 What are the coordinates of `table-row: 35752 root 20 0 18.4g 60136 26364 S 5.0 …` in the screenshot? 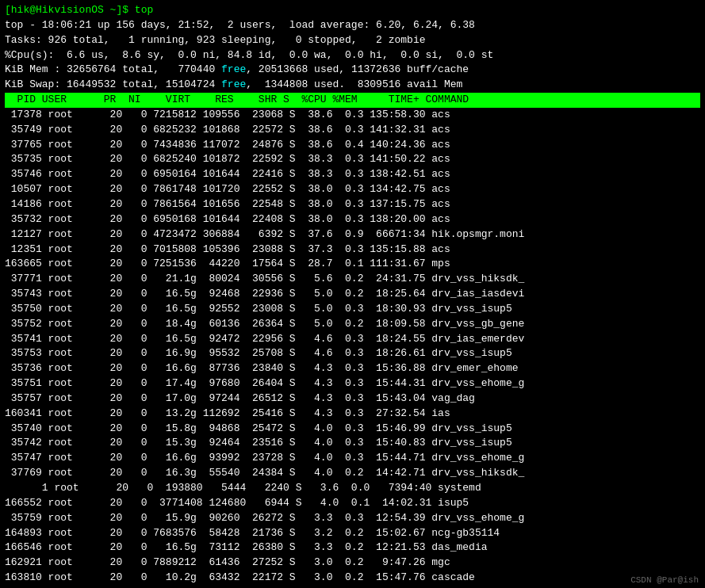 It's located at (352, 325).